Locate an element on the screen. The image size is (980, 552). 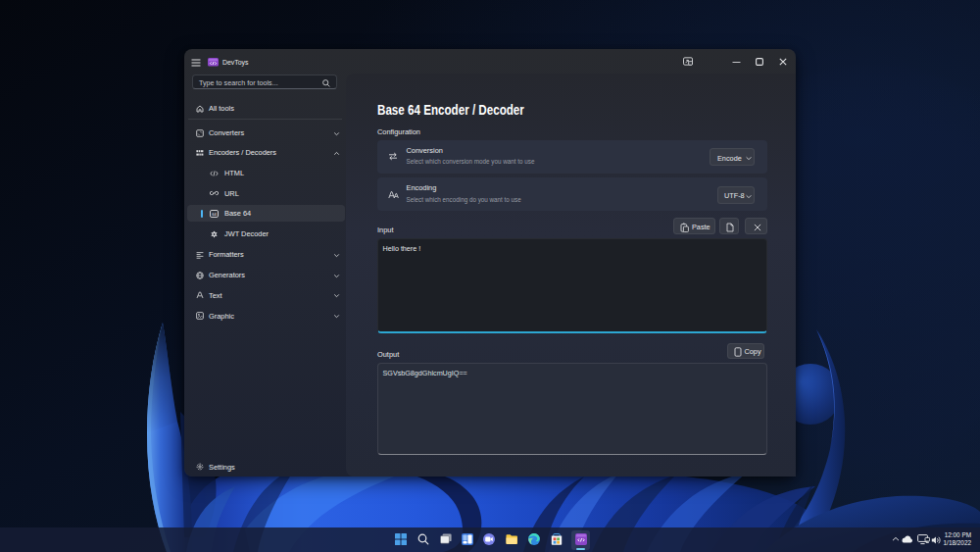
svg-text: 64 is located at coordinates (214, 214).